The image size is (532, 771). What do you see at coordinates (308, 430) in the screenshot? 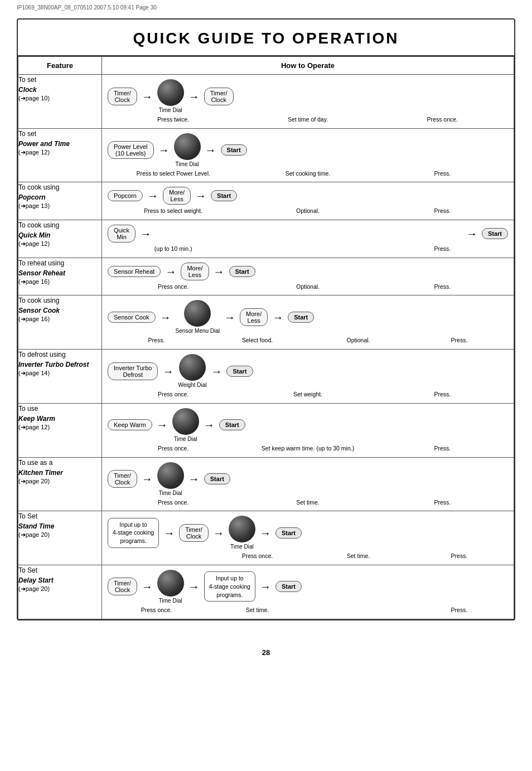
I see `how-cell: Keep Warm→Time Dial→StartPress once.Set …` at bounding box center [308, 430].